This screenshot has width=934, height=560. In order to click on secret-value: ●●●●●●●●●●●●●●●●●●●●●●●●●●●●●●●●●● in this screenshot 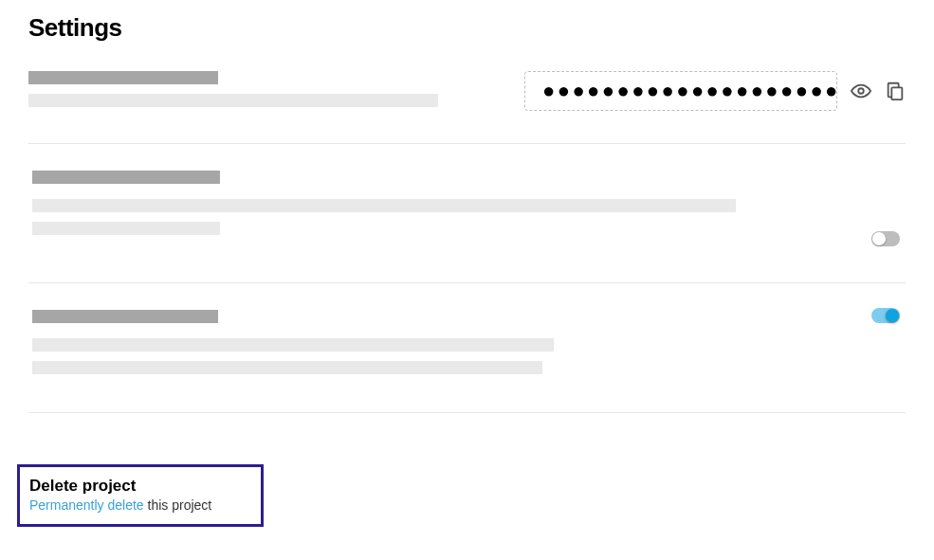, I will do `click(681, 91)`.